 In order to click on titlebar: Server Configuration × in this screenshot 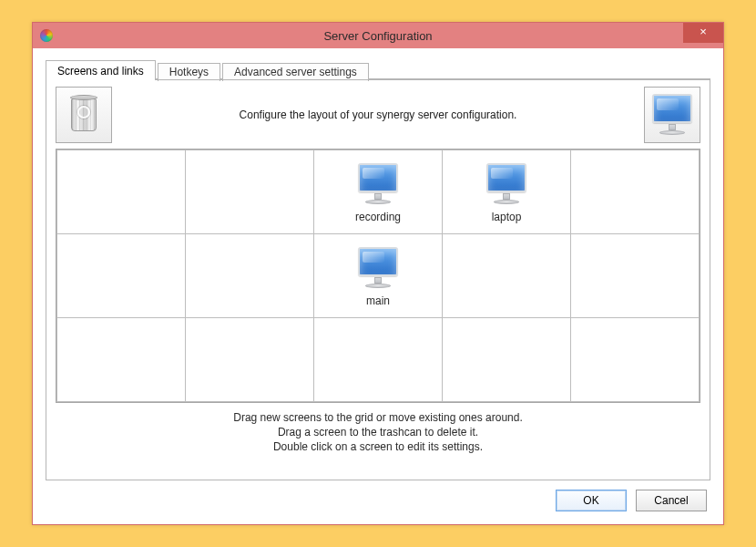, I will do `click(378, 36)`.